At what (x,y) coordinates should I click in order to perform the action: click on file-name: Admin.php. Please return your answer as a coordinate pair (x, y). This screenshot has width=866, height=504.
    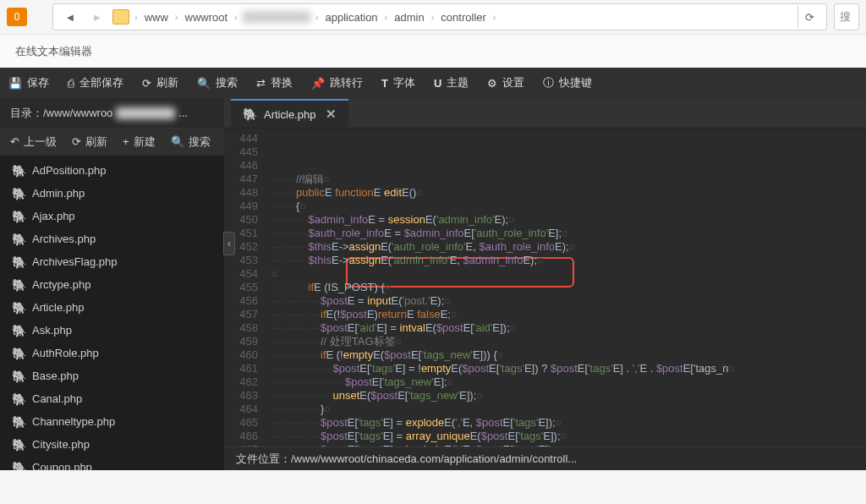
    Looking at the image, I should click on (58, 193).